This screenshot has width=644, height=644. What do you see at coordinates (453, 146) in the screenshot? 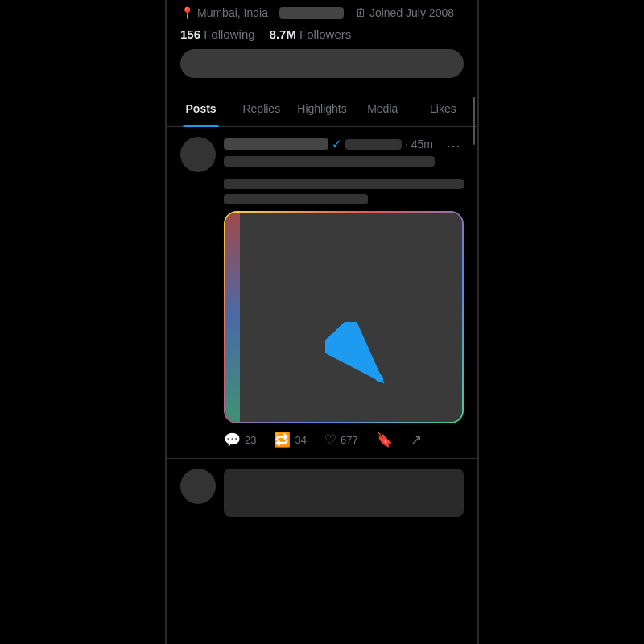
I see `more-options-button: ⋯` at bounding box center [453, 146].